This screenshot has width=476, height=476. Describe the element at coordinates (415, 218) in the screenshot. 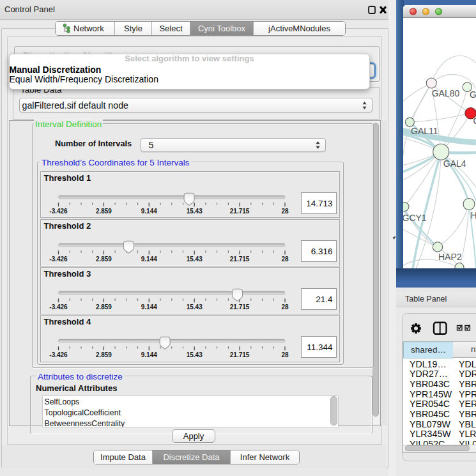

I see `svg-text: GCY1` at that location.